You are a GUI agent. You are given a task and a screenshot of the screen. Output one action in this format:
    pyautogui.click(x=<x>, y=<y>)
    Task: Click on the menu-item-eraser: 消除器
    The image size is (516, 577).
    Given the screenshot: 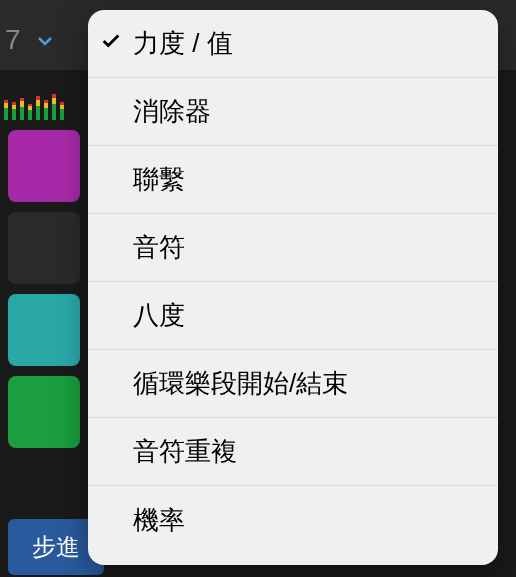 What is the action you would take?
    pyautogui.click(x=293, y=112)
    